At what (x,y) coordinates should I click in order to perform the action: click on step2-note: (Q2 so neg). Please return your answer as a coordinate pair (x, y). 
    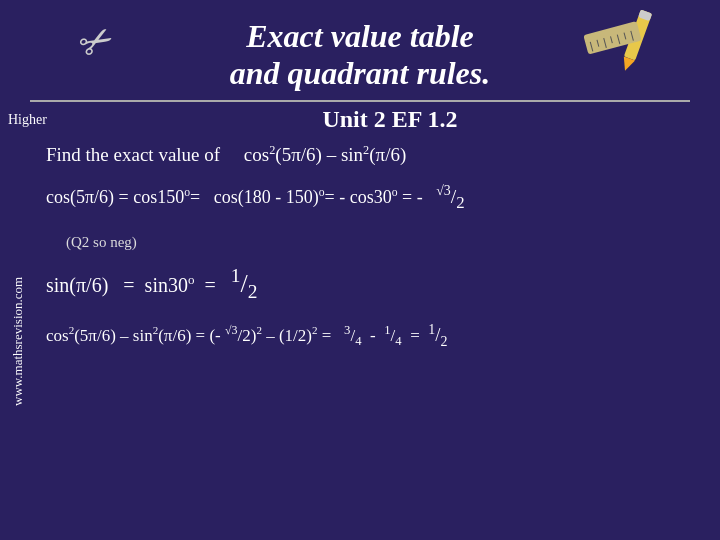
    Looking at the image, I should click on (102, 242).